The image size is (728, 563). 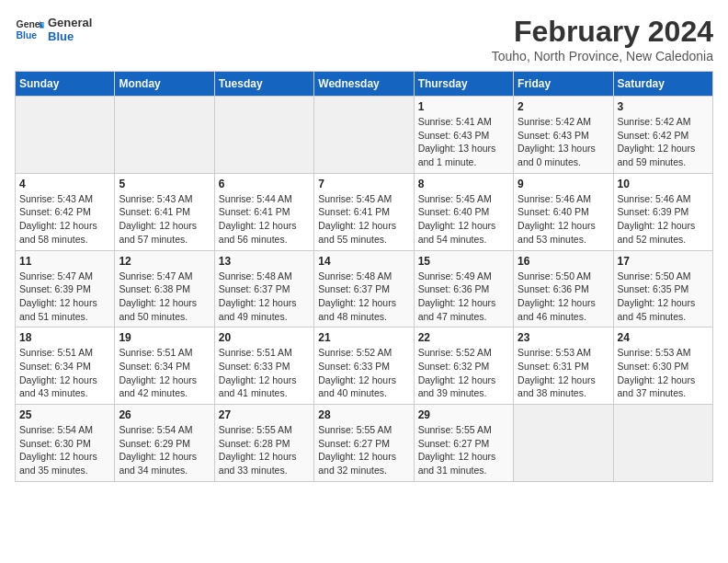 What do you see at coordinates (563, 184) in the screenshot?
I see `day-number: 9` at bounding box center [563, 184].